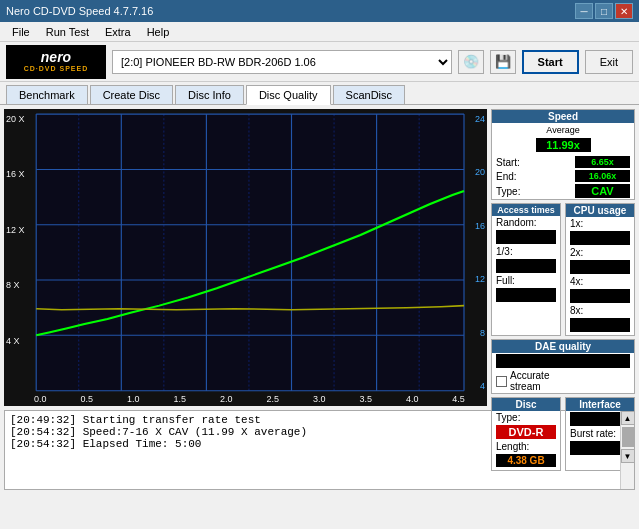 Image resolution: width=639 pixels, height=529 pixels. I want to click on logo-nero: nero, so click(56, 58).